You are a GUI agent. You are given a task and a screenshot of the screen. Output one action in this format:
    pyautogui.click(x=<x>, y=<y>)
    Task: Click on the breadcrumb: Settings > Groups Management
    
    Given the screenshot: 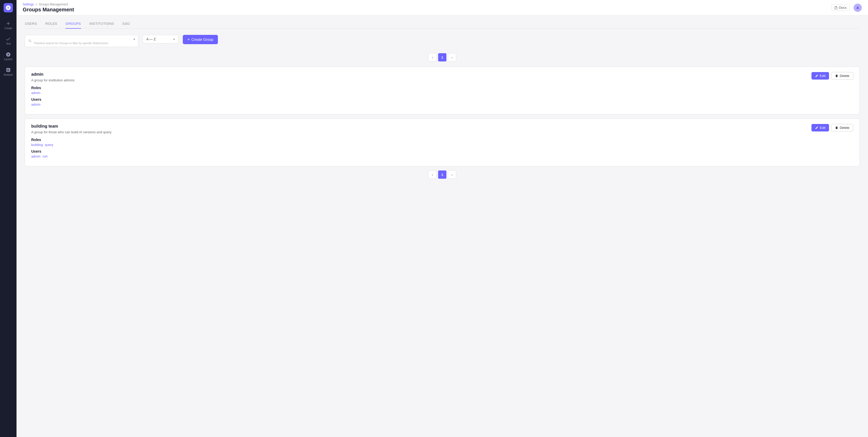 What is the action you would take?
    pyautogui.click(x=49, y=4)
    